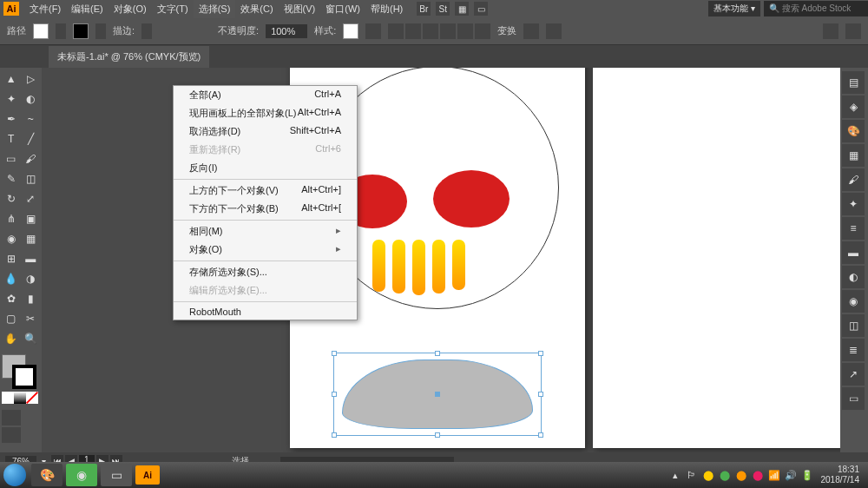 This screenshot has width=868, height=488. Describe the element at coordinates (840, 475) in the screenshot. I see `taskbar-clock: 18:31 2018/7/14` at that location.